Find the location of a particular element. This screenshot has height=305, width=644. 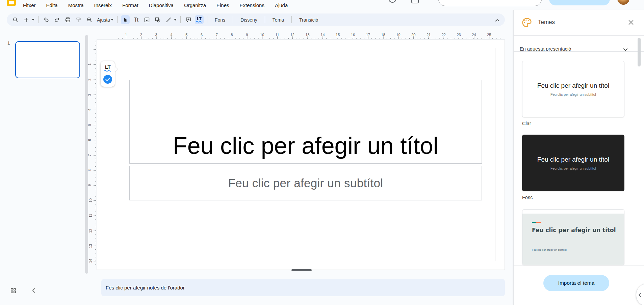

palette-icon is located at coordinates (527, 23).